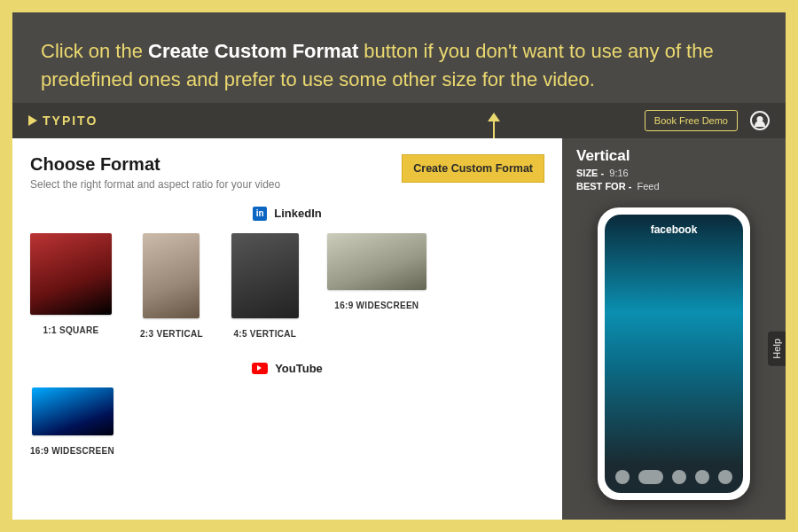 The height and width of the screenshot is (532, 798). What do you see at coordinates (260, 214) in the screenshot?
I see `linkedin-icon` at bounding box center [260, 214].